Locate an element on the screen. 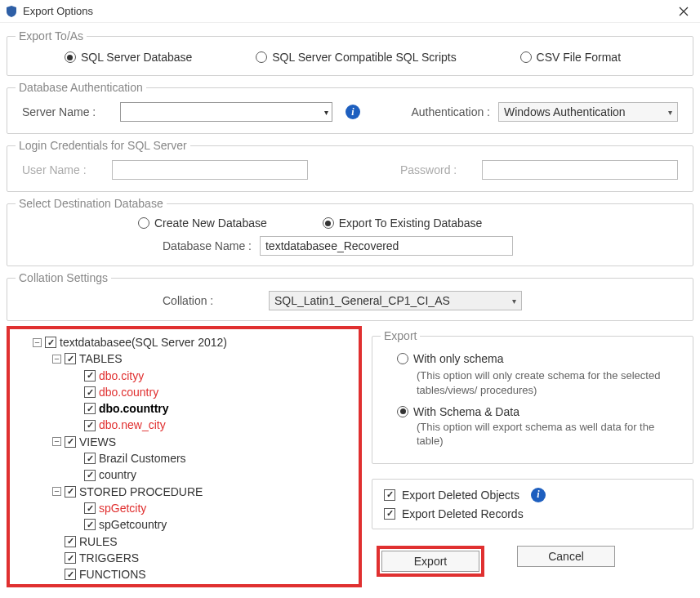 This screenshot has height=598, width=700. authentication-select: Windows Authentication ▾ is located at coordinates (588, 112).